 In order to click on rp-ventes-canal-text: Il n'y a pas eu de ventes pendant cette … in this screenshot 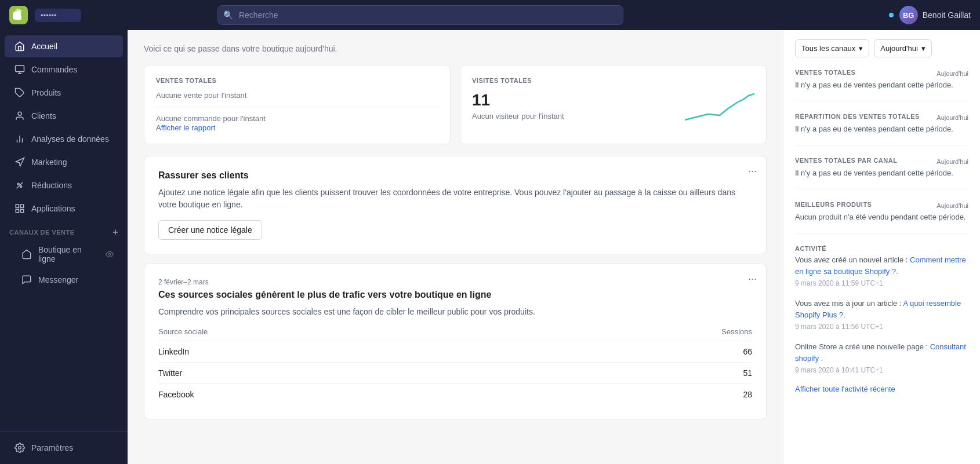, I will do `click(881, 173)`.